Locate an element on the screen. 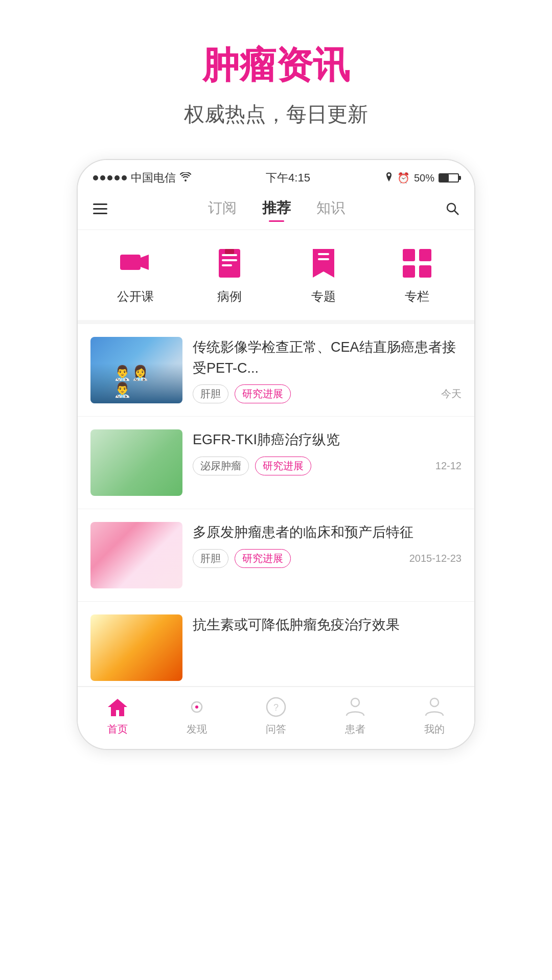 The height and width of the screenshot is (980, 552). news-date-1: 今天 is located at coordinates (451, 394).